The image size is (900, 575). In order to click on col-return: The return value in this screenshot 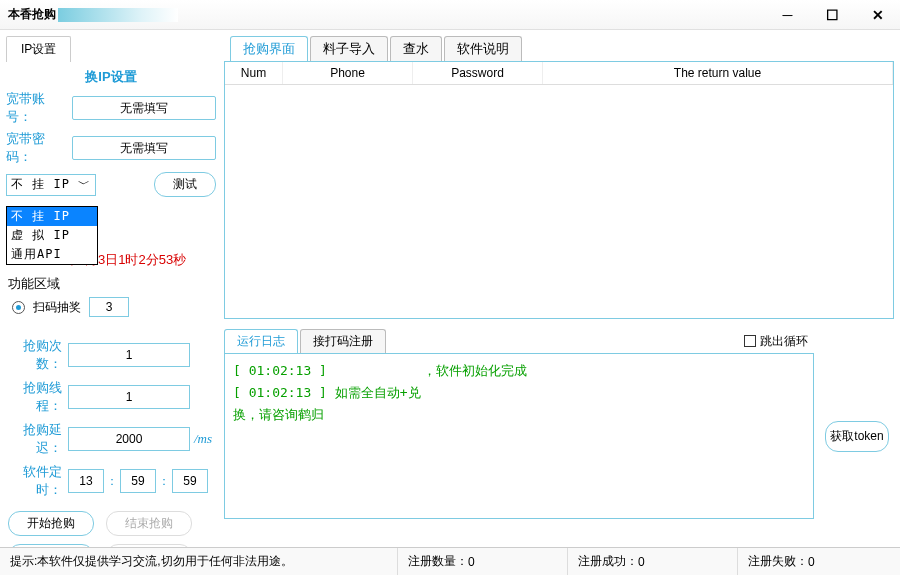, I will do `click(718, 73)`.